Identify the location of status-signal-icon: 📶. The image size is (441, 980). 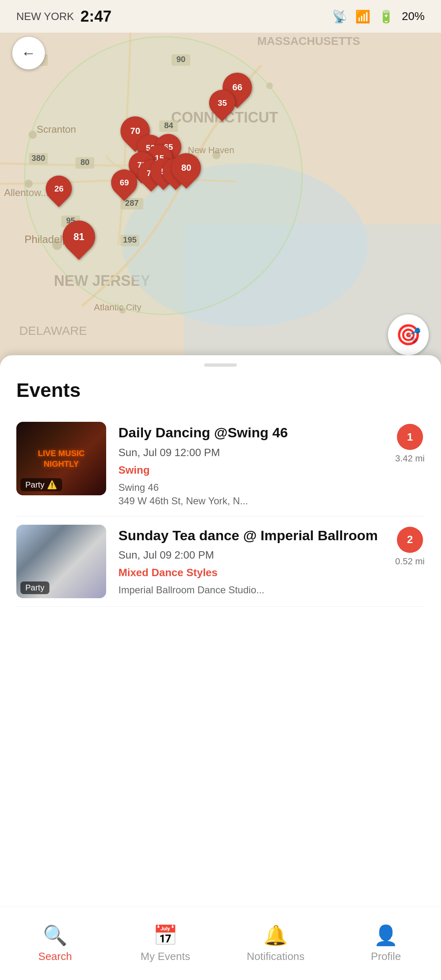
(363, 16).